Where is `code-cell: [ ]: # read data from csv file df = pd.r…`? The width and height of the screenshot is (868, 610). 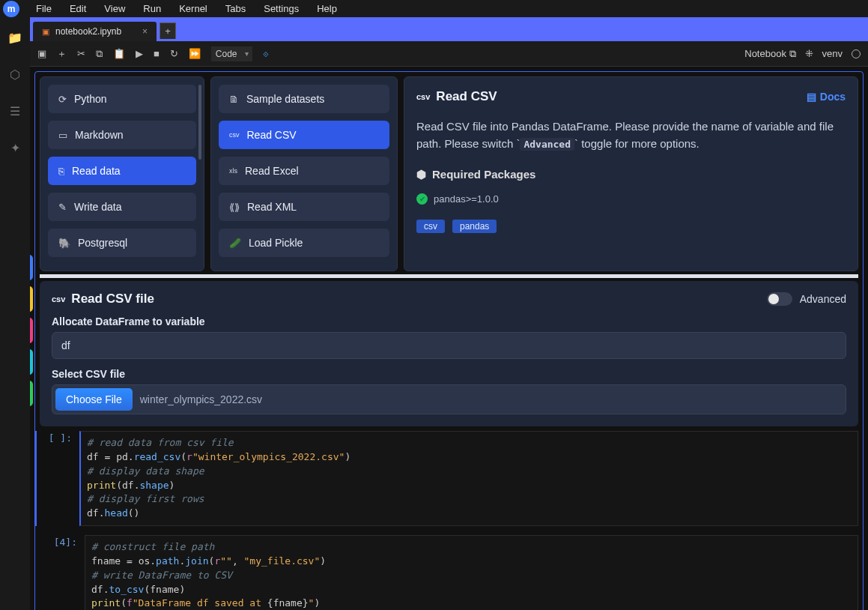
code-cell: [ ]: # read data from csv file df = pd.r… is located at coordinates (449, 478).